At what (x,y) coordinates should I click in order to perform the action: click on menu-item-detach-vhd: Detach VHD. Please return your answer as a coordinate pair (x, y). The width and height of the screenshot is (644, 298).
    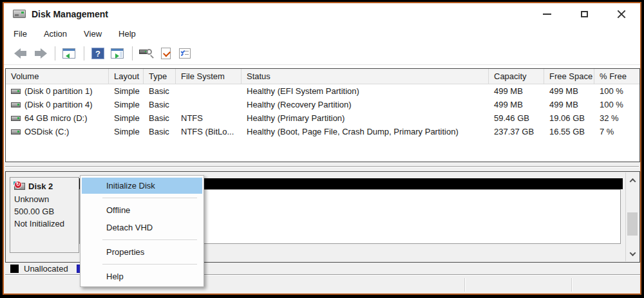
    Looking at the image, I should click on (142, 228).